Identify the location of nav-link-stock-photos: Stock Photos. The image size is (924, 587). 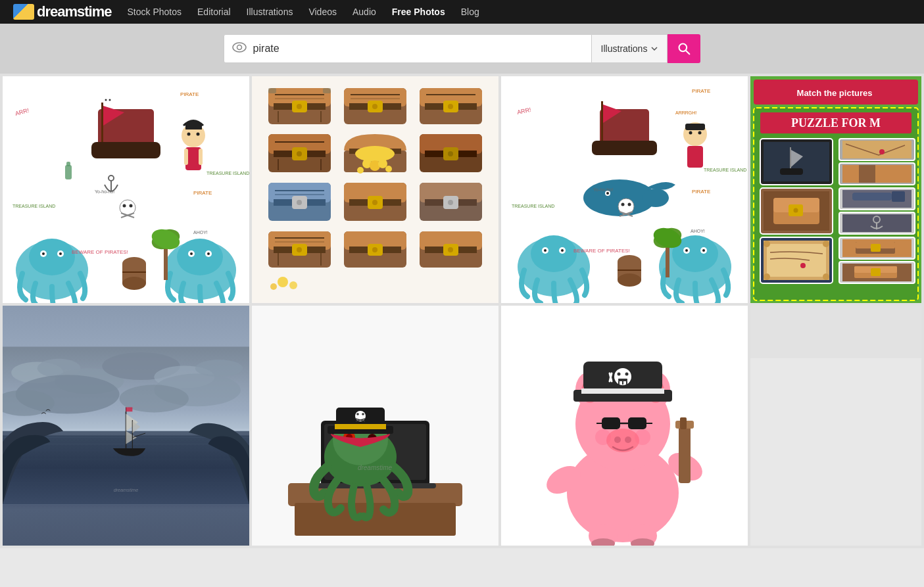
(155, 12).